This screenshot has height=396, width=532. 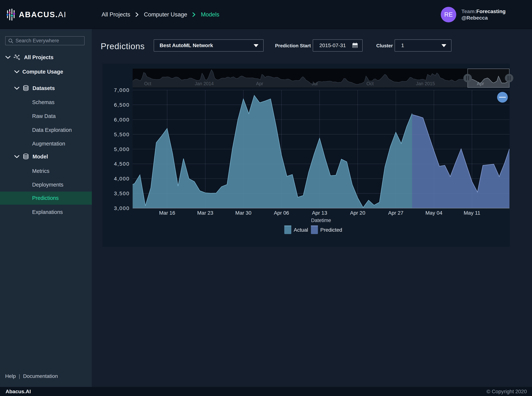 What do you see at coordinates (11, 376) in the screenshot?
I see `help-link: Help` at bounding box center [11, 376].